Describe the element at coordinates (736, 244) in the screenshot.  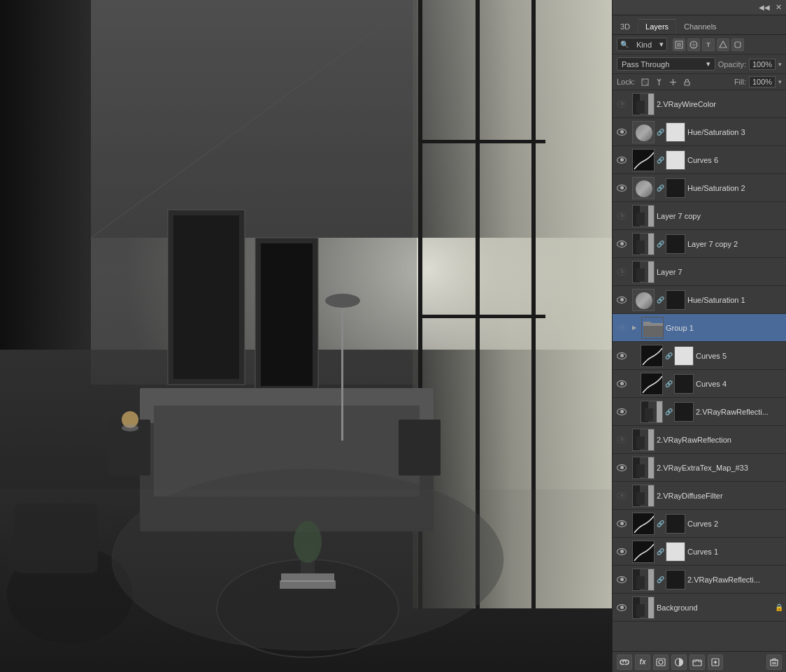
I see `layer-name-layer7-copy2: Layer 7 copy 2` at that location.